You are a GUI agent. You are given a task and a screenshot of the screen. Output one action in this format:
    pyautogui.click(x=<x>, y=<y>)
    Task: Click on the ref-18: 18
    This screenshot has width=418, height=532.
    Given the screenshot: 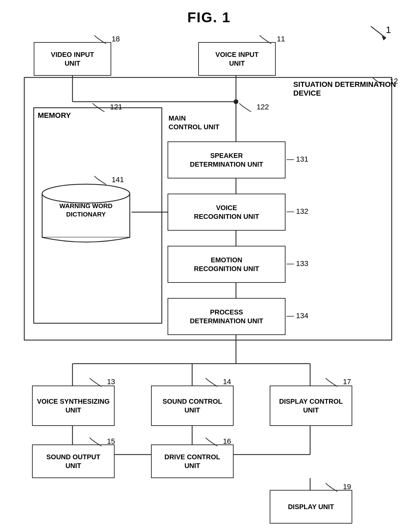 What is the action you would take?
    pyautogui.click(x=106, y=40)
    